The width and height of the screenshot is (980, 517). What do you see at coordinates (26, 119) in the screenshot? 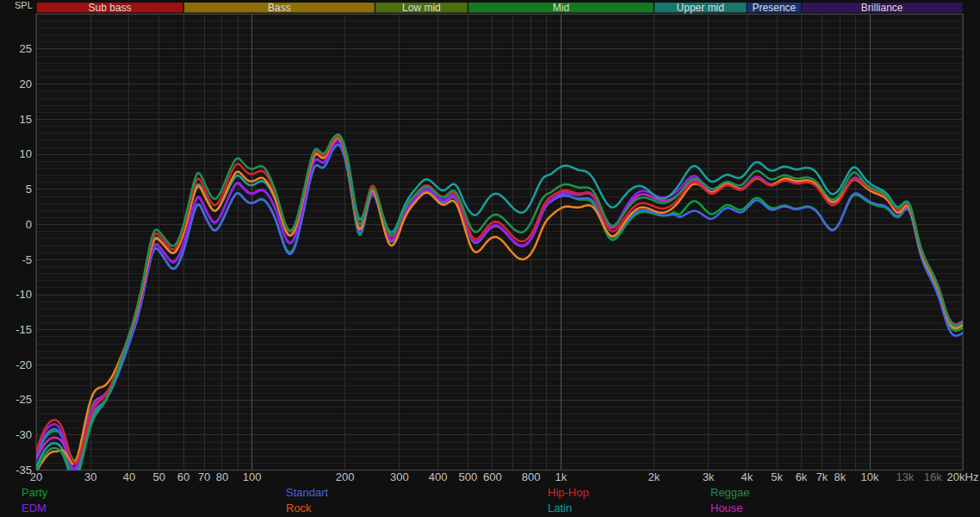
I see `svg-text: 15` at bounding box center [26, 119].